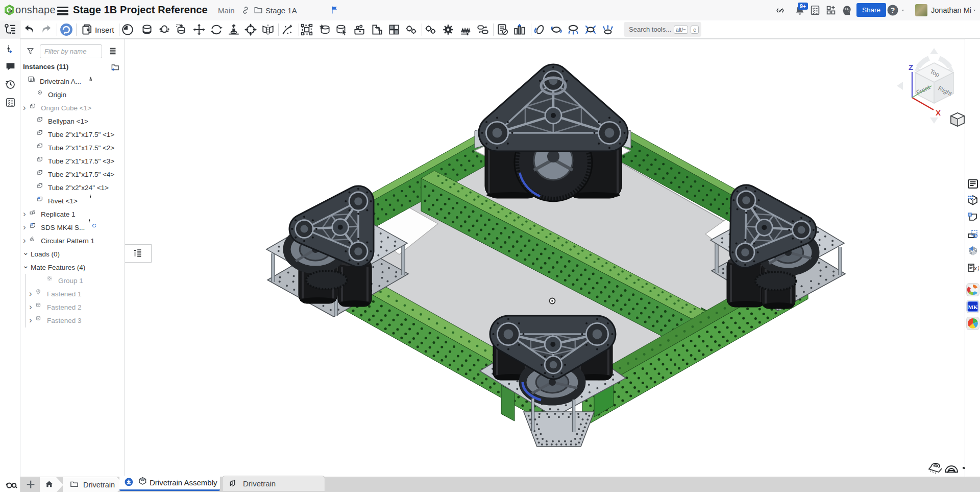 This screenshot has width=980, height=492. I want to click on svg-text: Z, so click(911, 67).